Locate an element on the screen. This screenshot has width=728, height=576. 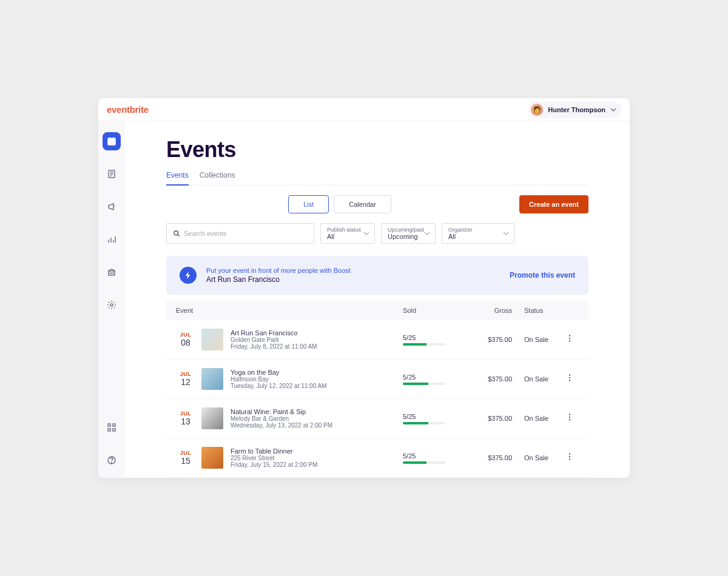
view-calendar-button: Calendar is located at coordinates (363, 204).